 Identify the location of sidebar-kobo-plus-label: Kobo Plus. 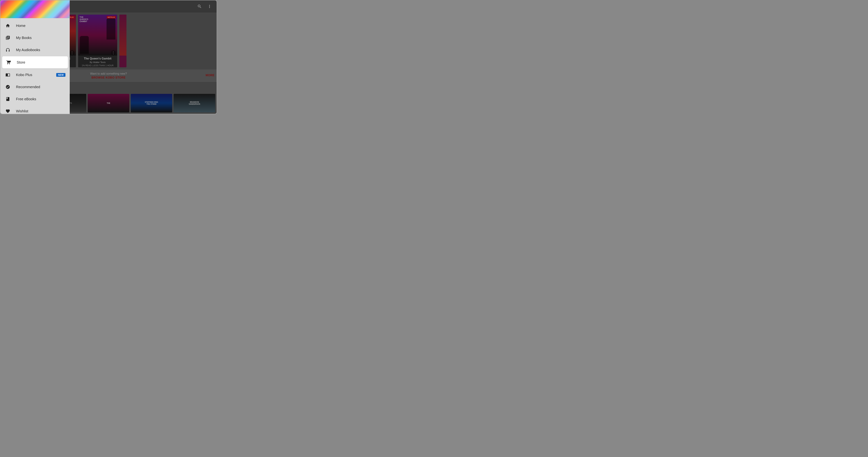
(34, 75).